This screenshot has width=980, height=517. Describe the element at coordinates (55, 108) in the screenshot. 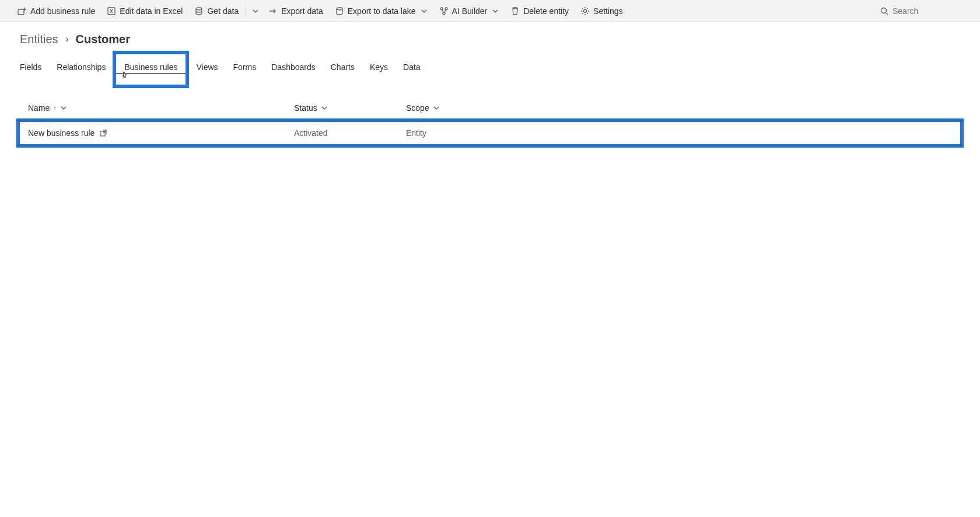

I see `sort-asc-icon: ↑` at that location.